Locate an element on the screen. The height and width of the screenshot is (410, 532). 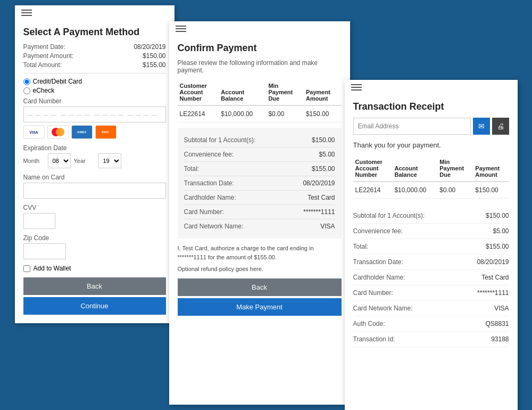
card-network-label: Card Network Name: is located at coordinates (214, 226).